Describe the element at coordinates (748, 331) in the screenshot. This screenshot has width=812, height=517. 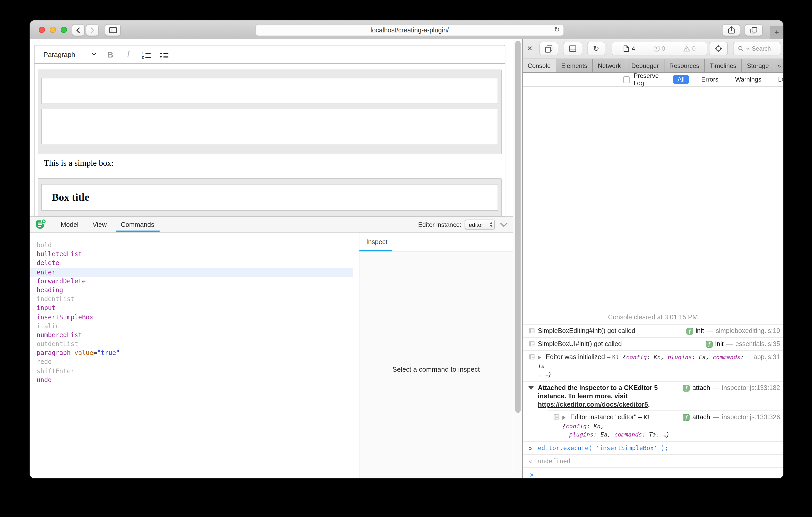
I see `source-location-link: simpleboxediting.js:19` at that location.